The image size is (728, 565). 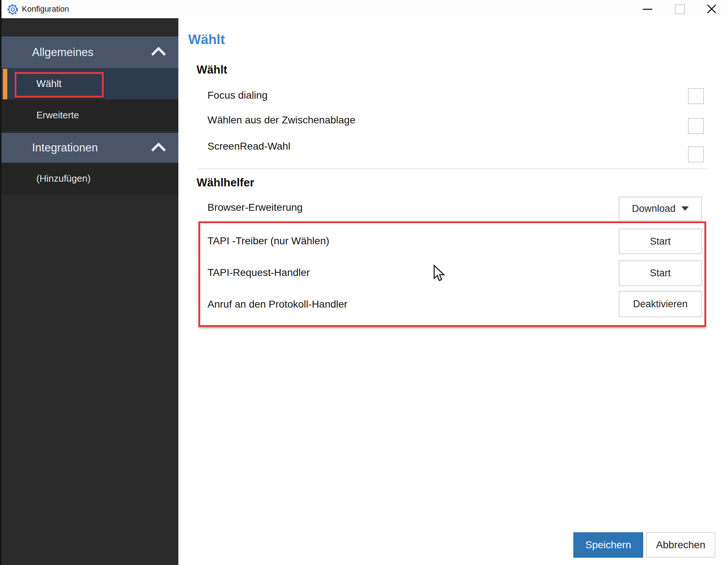 I want to click on deaktivieren-button-label: Deaktivieren, so click(x=660, y=304).